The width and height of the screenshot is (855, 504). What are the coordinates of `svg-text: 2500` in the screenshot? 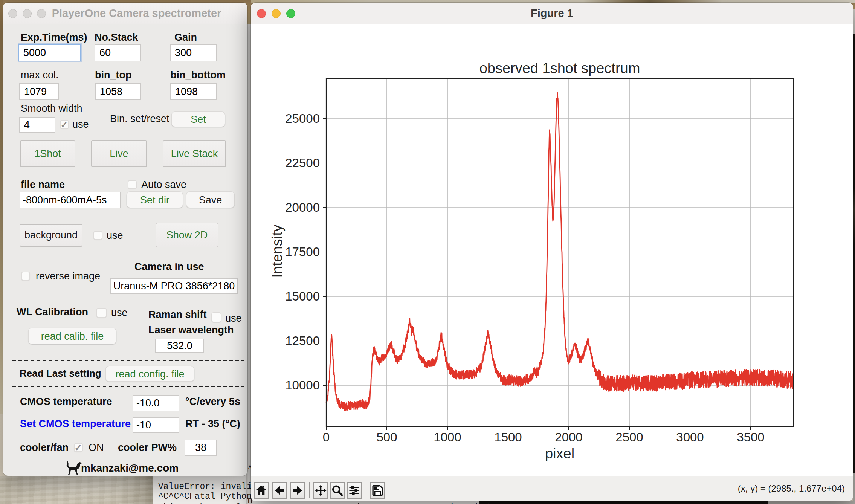 It's located at (629, 437).